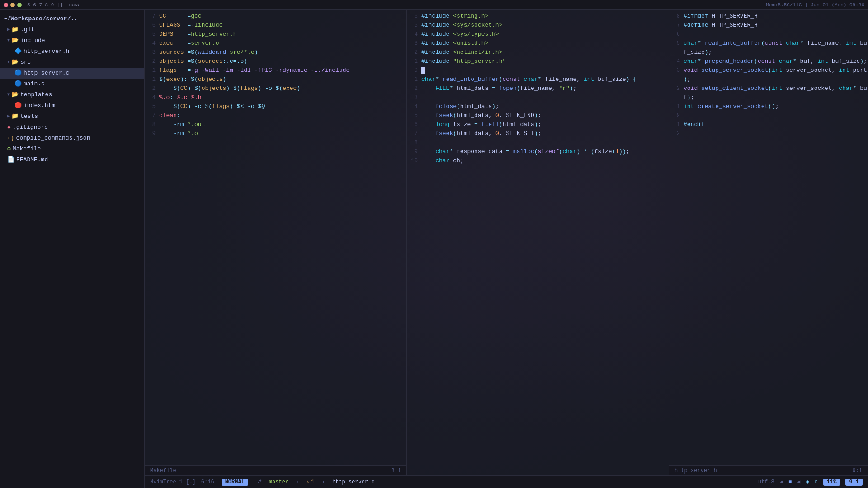 The height and width of the screenshot is (488, 868). What do you see at coordinates (810, 482) in the screenshot?
I see `status-right: utf-8 ◀ ■ ◀ ◉ c 11% 9:1` at bounding box center [810, 482].